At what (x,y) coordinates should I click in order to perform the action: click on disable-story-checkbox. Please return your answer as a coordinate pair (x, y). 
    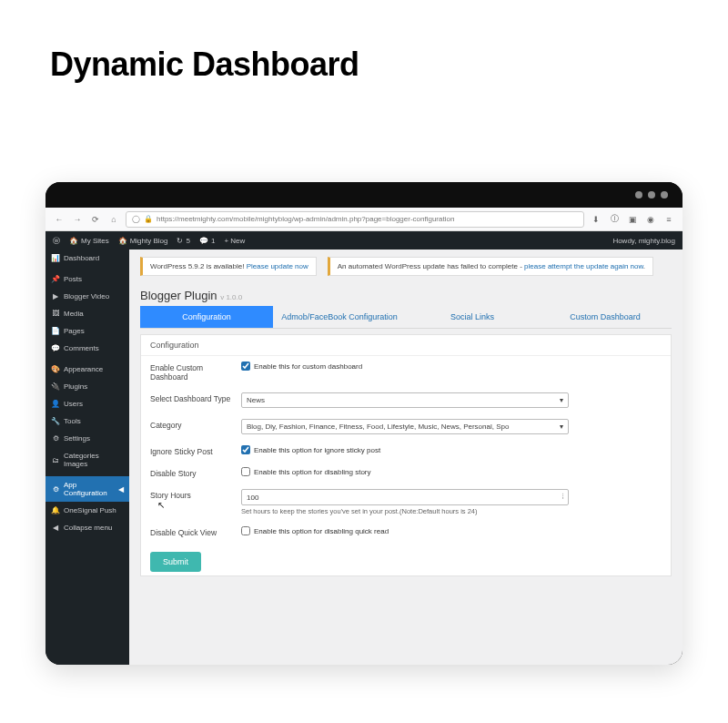
    Looking at the image, I should click on (246, 472).